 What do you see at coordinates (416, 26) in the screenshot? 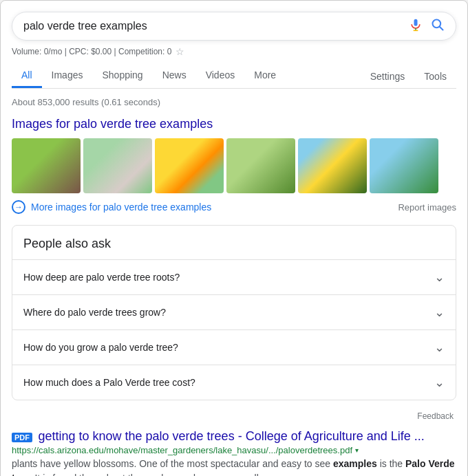
I see `mic-icon` at bounding box center [416, 26].